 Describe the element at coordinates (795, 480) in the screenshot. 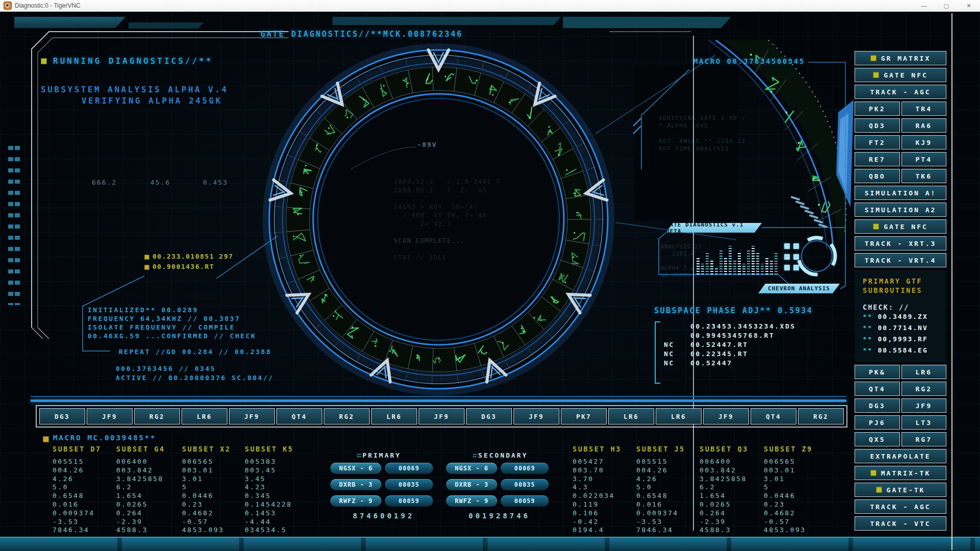

I see `subset-value: 3.01` at that location.